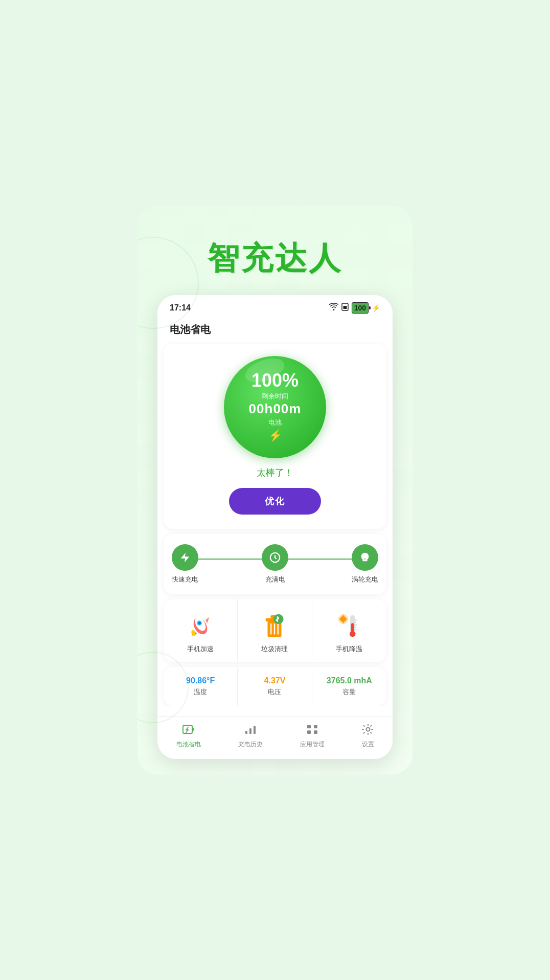 Image resolution: width=550 pixels, height=980 pixels. What do you see at coordinates (275, 396) in the screenshot?
I see `battery-remaining-label: 剩余时间` at bounding box center [275, 396].